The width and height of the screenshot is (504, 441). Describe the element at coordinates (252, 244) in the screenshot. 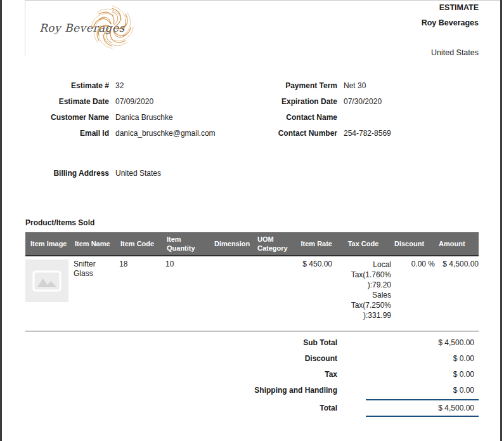

I see `items-table-header: Item Image Item Name Item Code Item Quan…` at that location.